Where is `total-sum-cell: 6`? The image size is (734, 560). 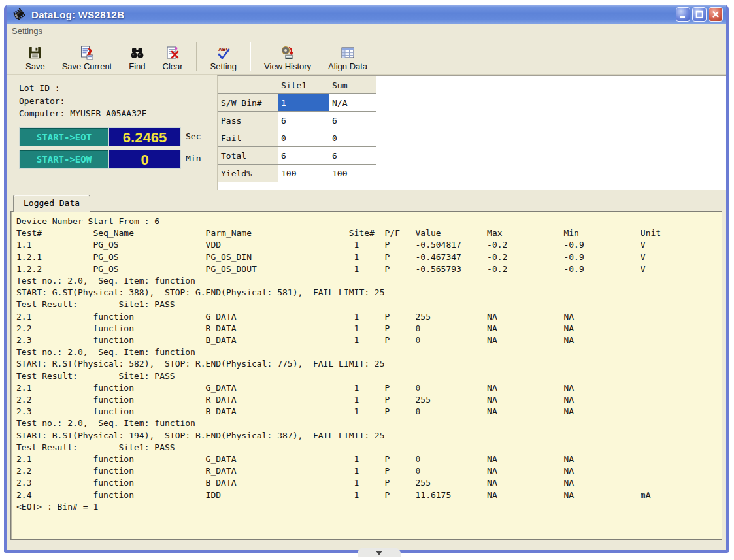
total-sum-cell: 6 is located at coordinates (353, 156).